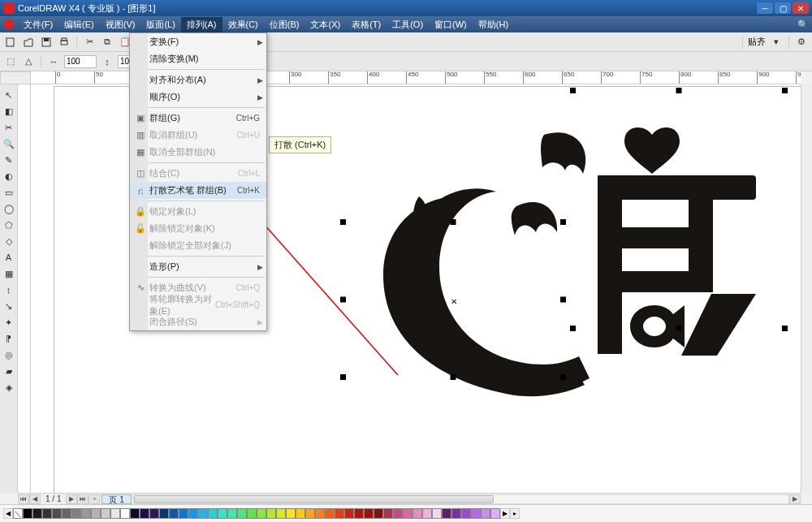 Image resolution: width=812 pixels, height=522 pixels. I want to click on scrollbar-horizontal, so click(461, 499).